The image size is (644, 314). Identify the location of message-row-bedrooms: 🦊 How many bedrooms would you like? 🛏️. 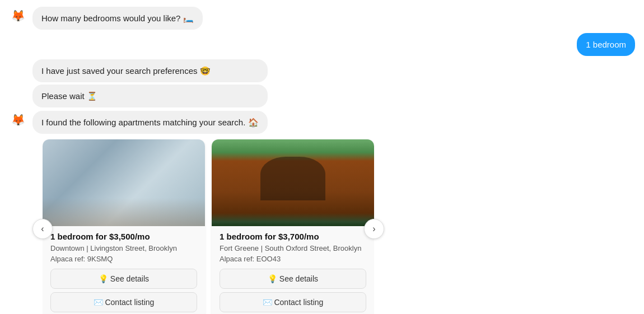
(322, 18).